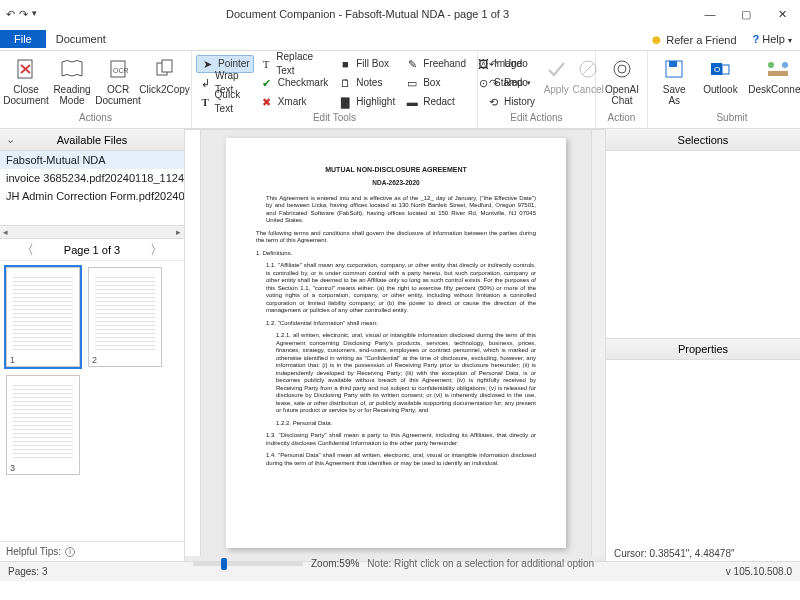  Describe the element at coordinates (23, 39) in the screenshot. I see `file-menu: File` at that location.